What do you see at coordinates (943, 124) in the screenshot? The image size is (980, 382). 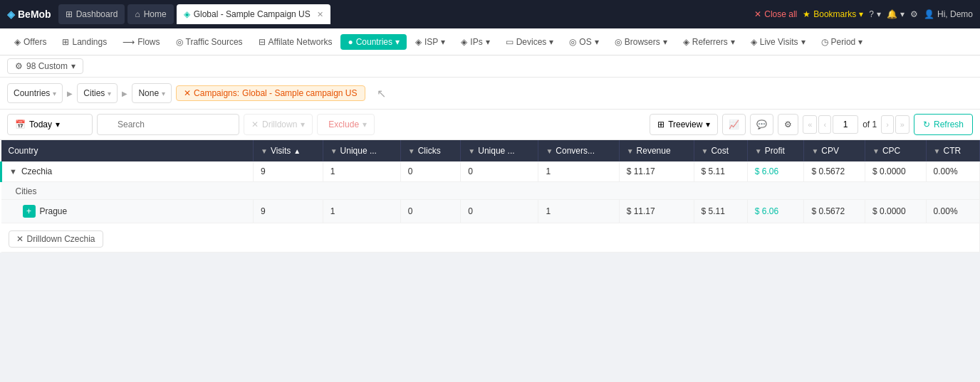 I see `refresh-button: ↻ Refresh` at bounding box center [943, 124].